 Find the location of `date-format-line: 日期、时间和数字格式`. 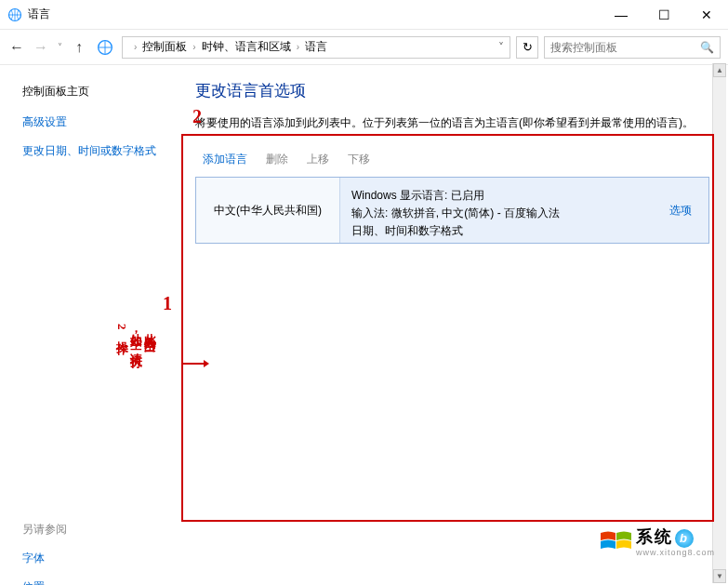

date-format-line: 日期、时间和数字格式 is located at coordinates (496, 231).